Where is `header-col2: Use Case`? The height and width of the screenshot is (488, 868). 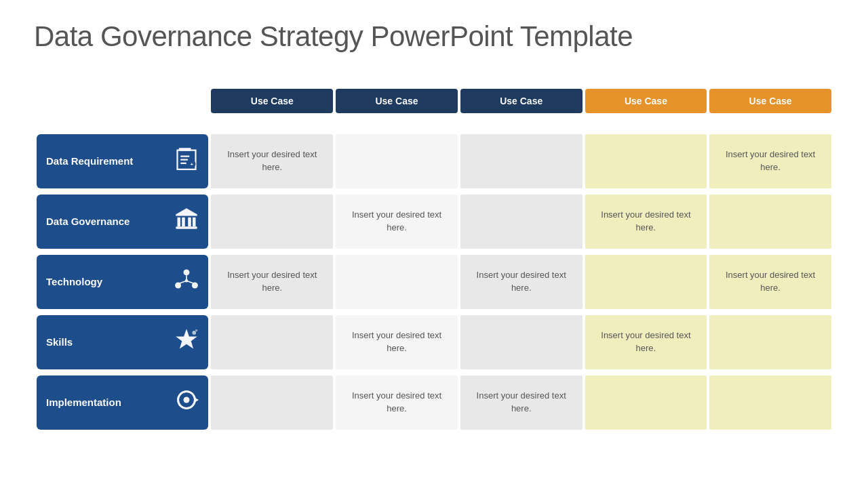 header-col2: Use Case is located at coordinates (397, 100).